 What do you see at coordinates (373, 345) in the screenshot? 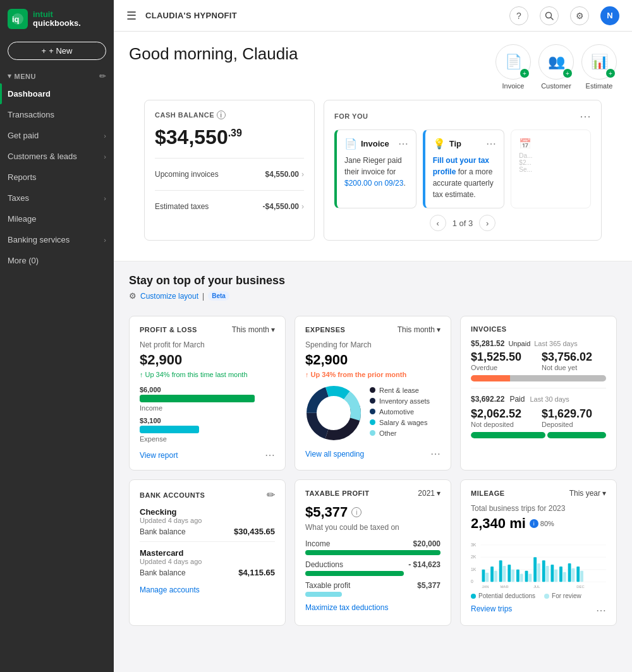
I see `exp-subtitle: Spending for March` at bounding box center [373, 345].